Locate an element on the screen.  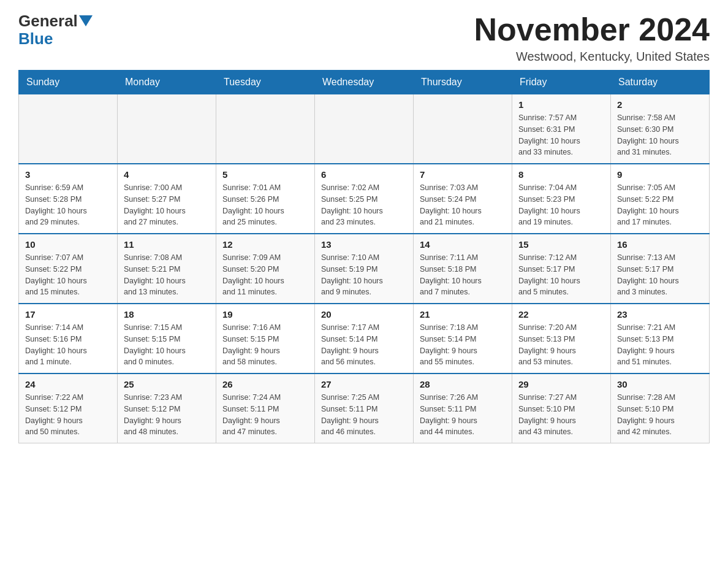
calendar-cell: 7Sunrise: 7:03 AM Sunset: 5:24 PM Daylig… is located at coordinates (463, 199).